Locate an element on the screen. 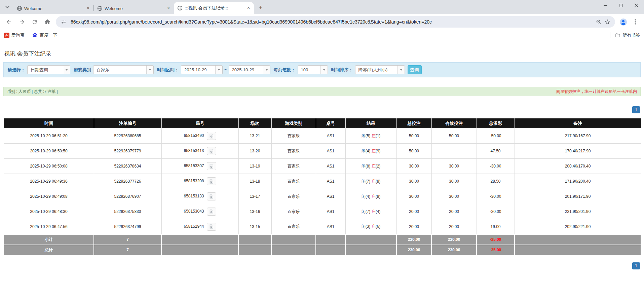  tab-welcome-1: Welcome × is located at coordinates (53, 8).